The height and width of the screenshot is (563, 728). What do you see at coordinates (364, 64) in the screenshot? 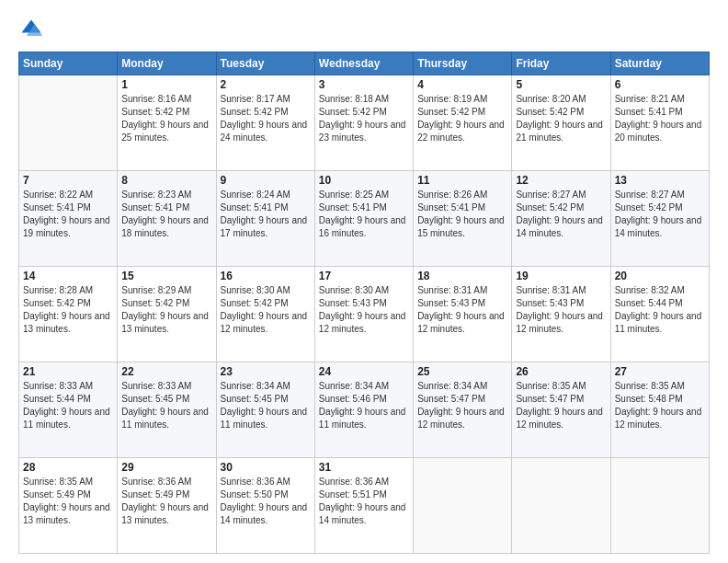
I see `header-row: SundayMondayTuesdayWednesdayThursdayFrid…` at bounding box center [364, 64].